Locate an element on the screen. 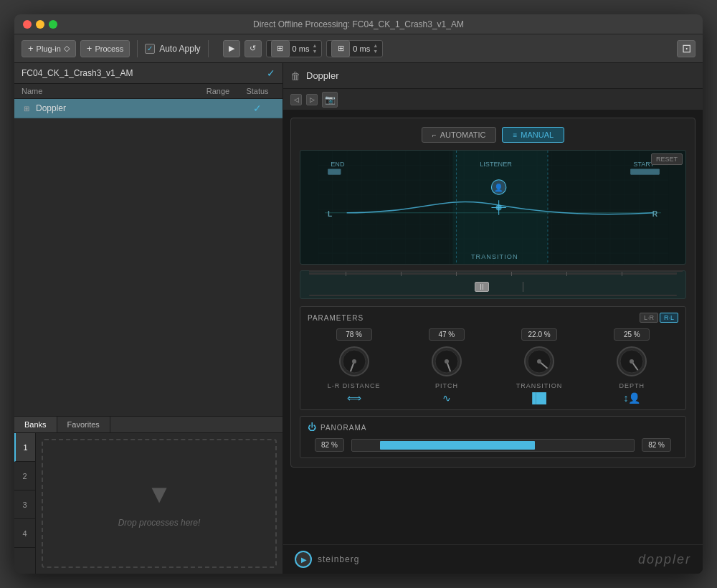 This screenshot has height=588, width=717. play-button: ▶ is located at coordinates (232, 49).